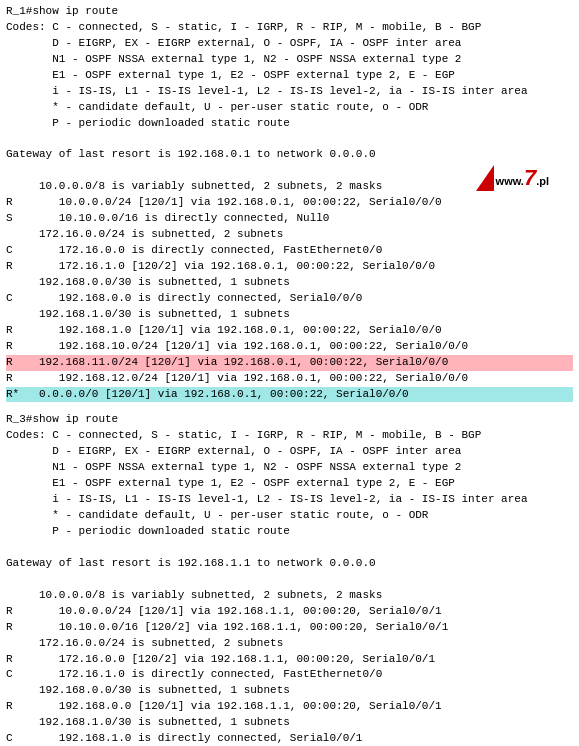 The image size is (579, 746). I want to click on r3-code-line-1: D - EIGRP, EX - EIGRP external, O - OSPF…, so click(290, 452).